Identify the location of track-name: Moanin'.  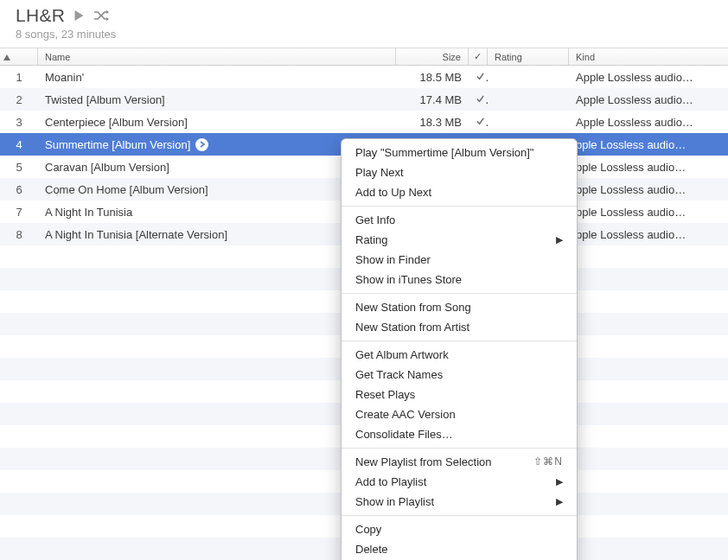
(217, 78).